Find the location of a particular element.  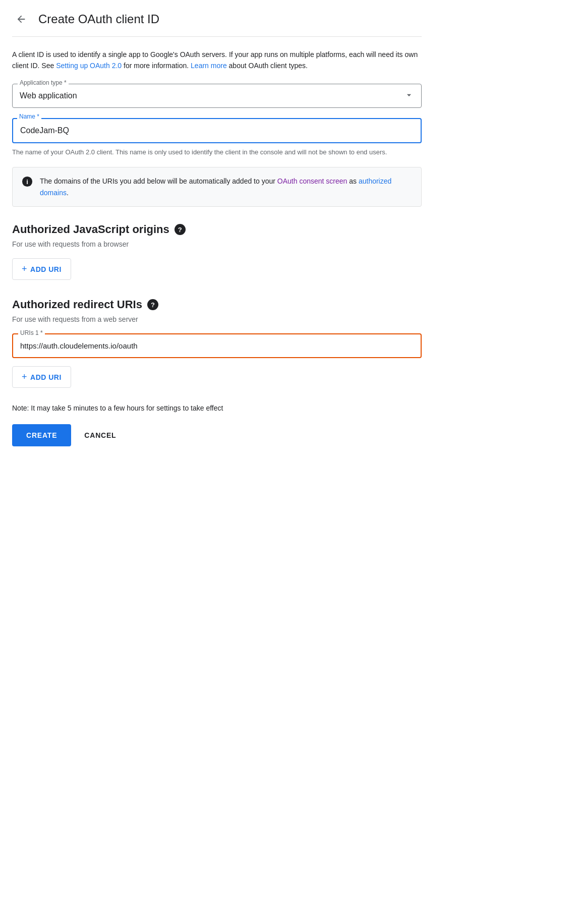

redirect-uris-header: Authorized redirect URIs ? is located at coordinates (217, 305).